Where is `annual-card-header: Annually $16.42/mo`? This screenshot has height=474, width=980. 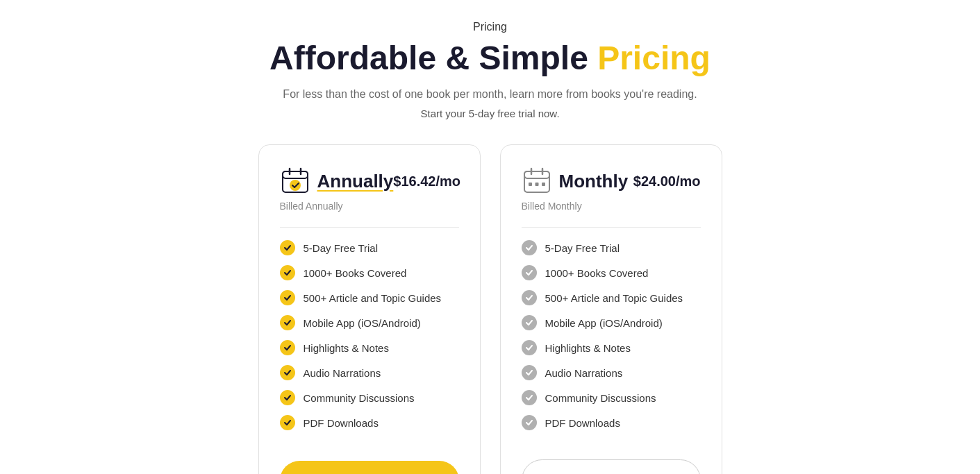 annual-card-header: Annually $16.42/mo is located at coordinates (369, 181).